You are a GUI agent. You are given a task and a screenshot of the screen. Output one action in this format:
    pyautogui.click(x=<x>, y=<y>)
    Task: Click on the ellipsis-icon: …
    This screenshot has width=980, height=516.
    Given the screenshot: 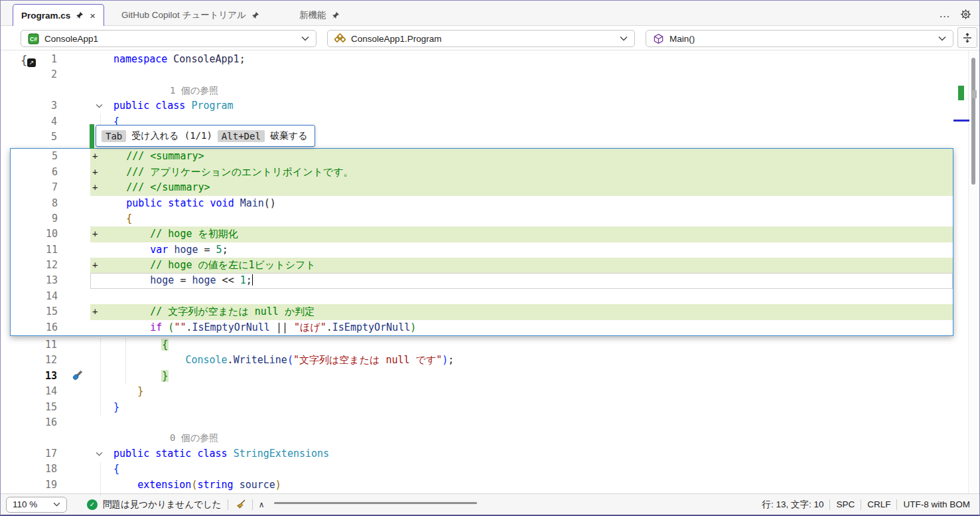 What is the action you would take?
    pyautogui.click(x=945, y=14)
    